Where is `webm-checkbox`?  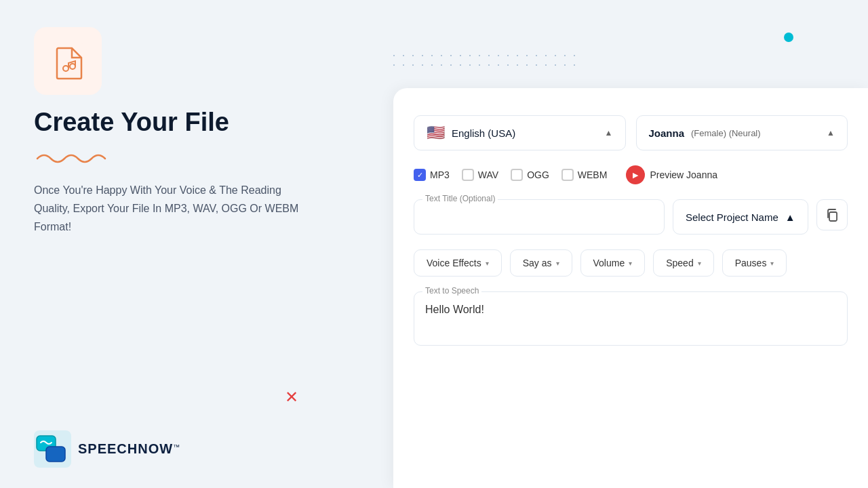 webm-checkbox is located at coordinates (568, 175).